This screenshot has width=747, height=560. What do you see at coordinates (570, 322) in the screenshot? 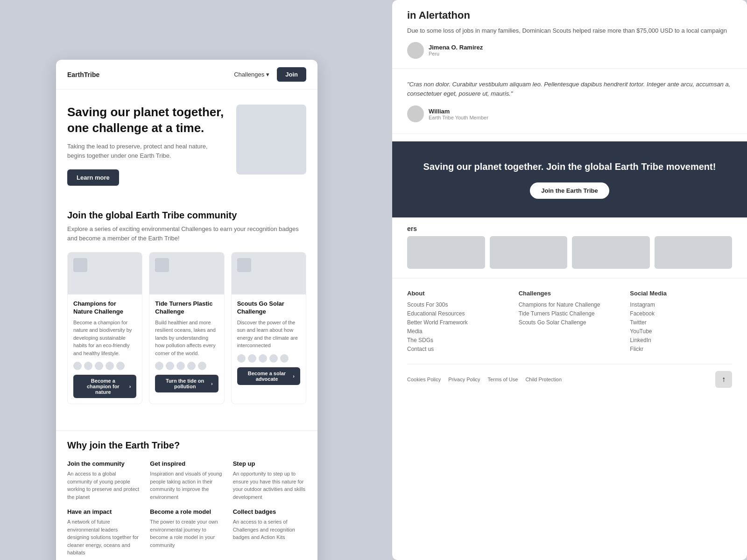
I see `footer-challenges-solar: Scouts Go Solar Challenge` at bounding box center [570, 322].